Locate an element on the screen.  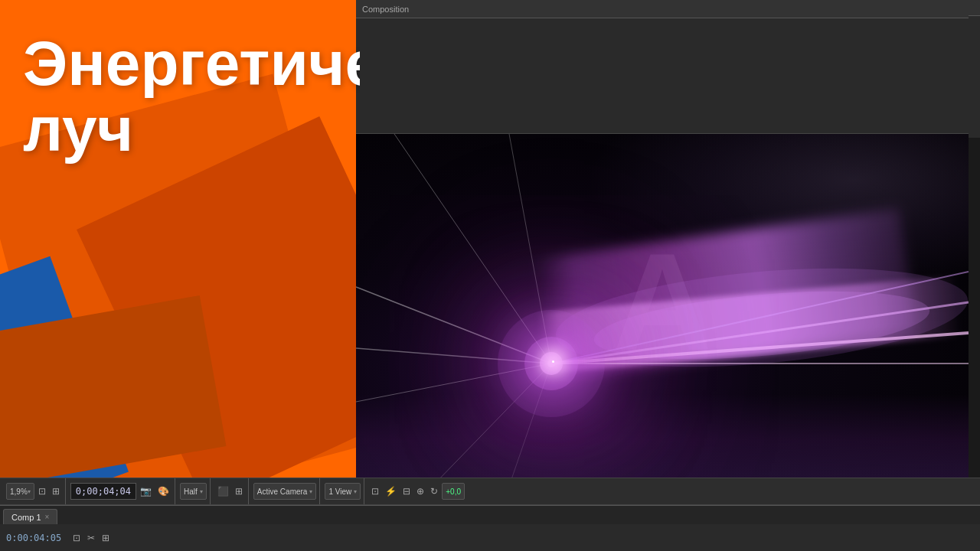
timeline-controls: ⊡ ✂ ⊞ is located at coordinates (522, 538).